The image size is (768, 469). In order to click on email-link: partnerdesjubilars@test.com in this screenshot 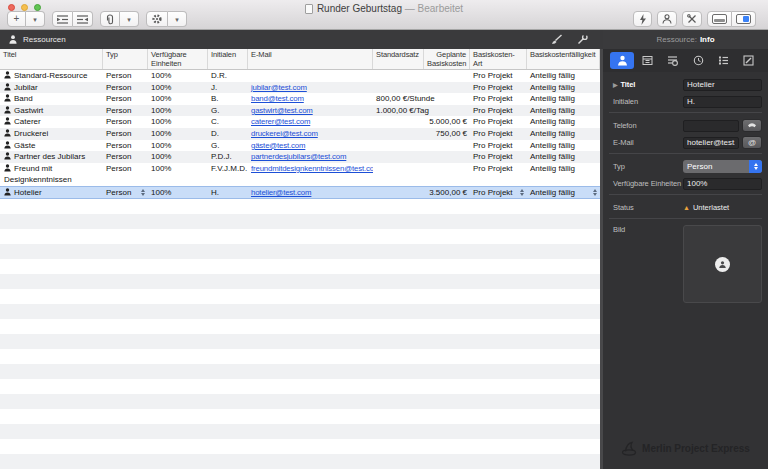, I will do `click(298, 156)`.